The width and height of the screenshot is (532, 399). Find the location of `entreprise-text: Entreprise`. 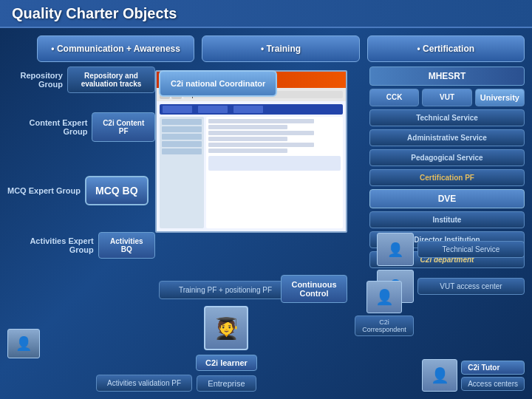

entreprise-text: Entreprise is located at coordinates (226, 383).